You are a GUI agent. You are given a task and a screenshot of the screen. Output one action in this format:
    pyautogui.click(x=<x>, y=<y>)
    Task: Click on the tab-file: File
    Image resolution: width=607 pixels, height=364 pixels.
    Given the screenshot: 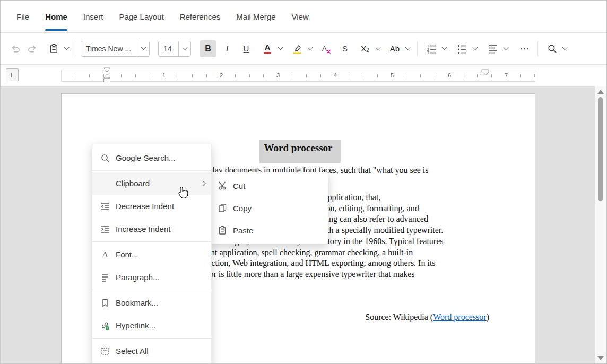 What is the action you would take?
    pyautogui.click(x=23, y=16)
    